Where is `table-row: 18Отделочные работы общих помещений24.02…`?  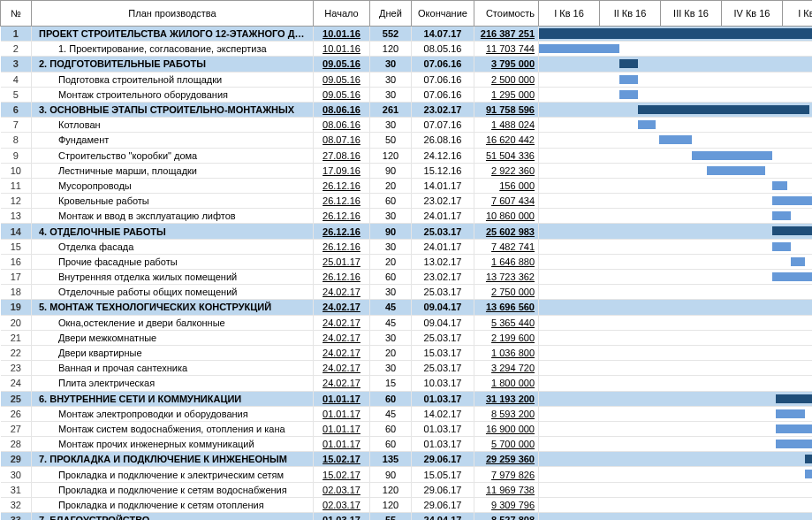
table-row: 18Отделочные работы общих помещений24.02… is located at coordinates (406, 292).